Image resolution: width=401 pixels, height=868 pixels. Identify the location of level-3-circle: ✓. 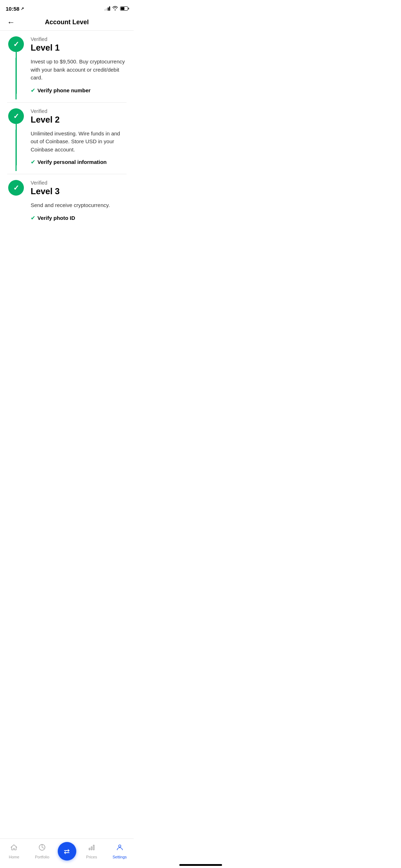
(16, 188).